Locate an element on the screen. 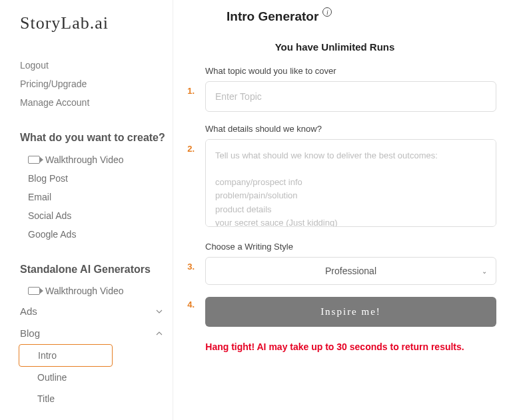  step-number-2: 2. is located at coordinates (189, 177).